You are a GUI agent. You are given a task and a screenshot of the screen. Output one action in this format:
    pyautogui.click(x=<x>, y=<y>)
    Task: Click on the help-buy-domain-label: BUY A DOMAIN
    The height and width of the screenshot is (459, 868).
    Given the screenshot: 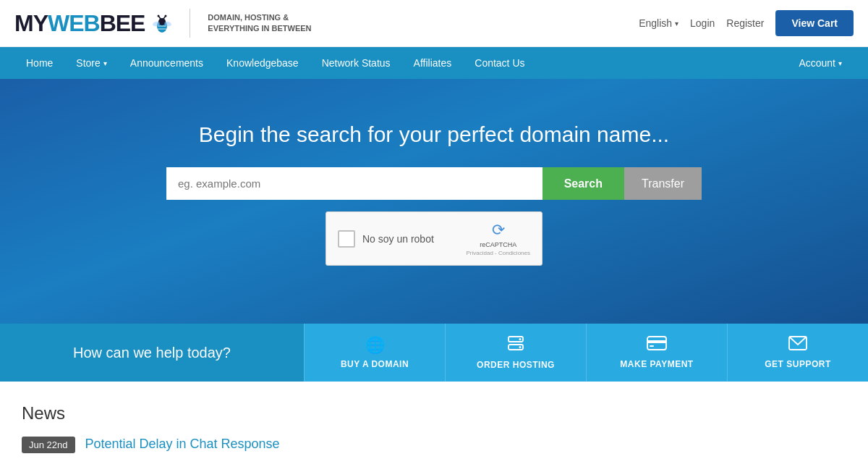 What is the action you would take?
    pyautogui.click(x=375, y=364)
    